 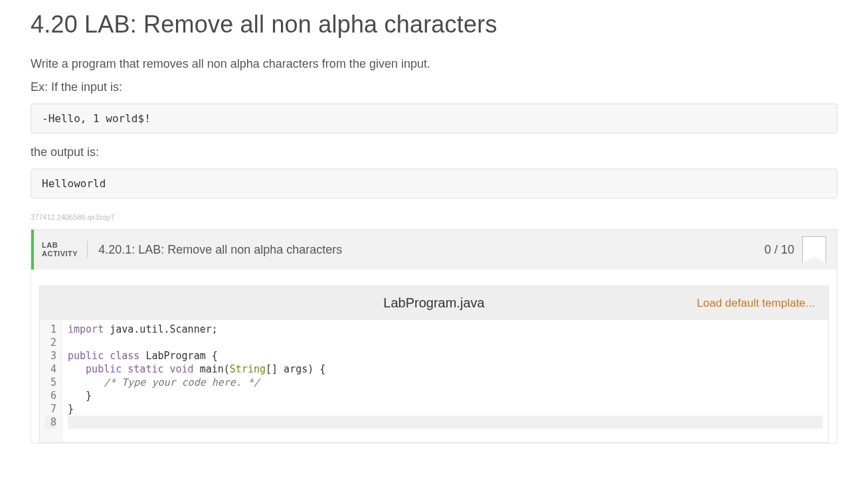 I want to click on output-intro: the output is:, so click(x=434, y=153).